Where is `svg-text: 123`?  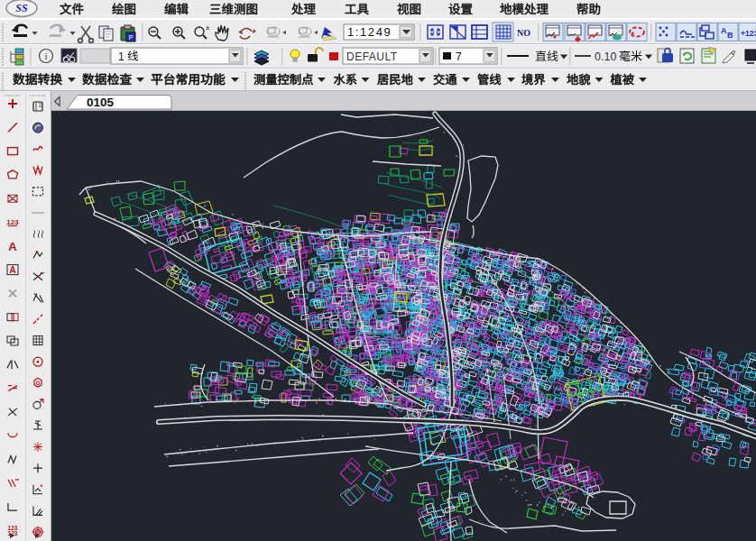 svg-text: 123 is located at coordinates (13, 222).